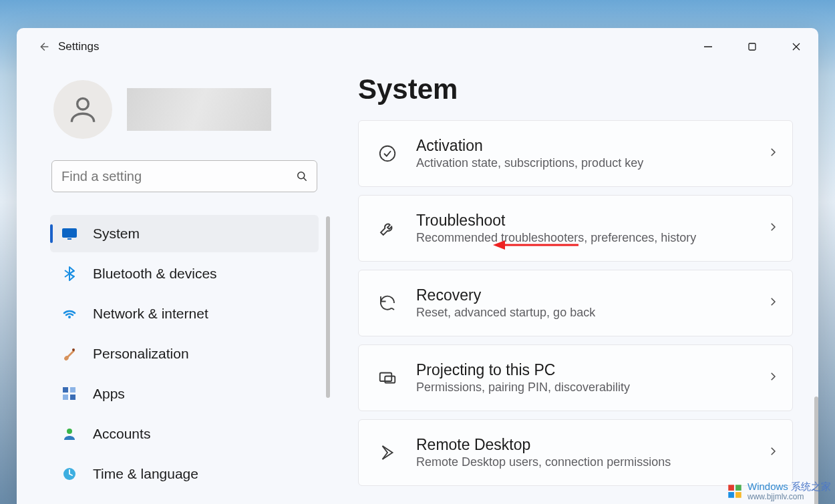  Describe the element at coordinates (796, 47) in the screenshot. I see `close-icon` at that location.